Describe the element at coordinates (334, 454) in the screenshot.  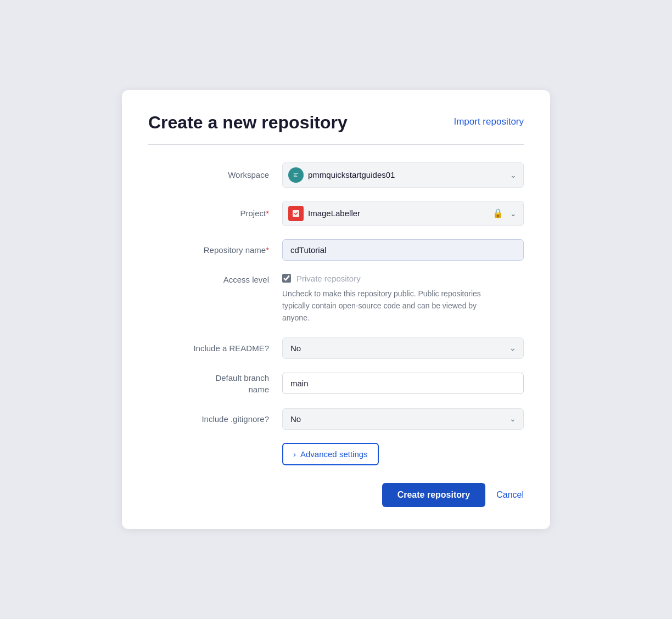
I see `advanced-settings-label: Advanced settings` at that location.